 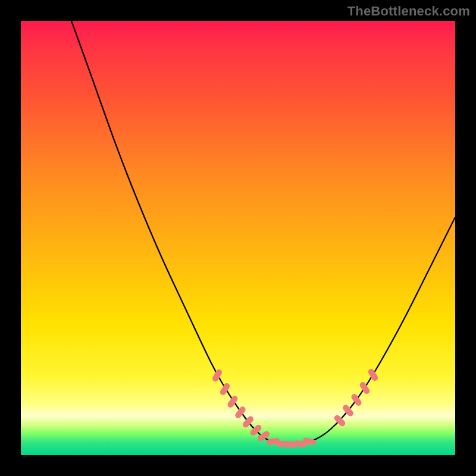 What do you see at coordinates (409, 11) in the screenshot?
I see `watermark-text: TheBottleneck.com` at bounding box center [409, 11].